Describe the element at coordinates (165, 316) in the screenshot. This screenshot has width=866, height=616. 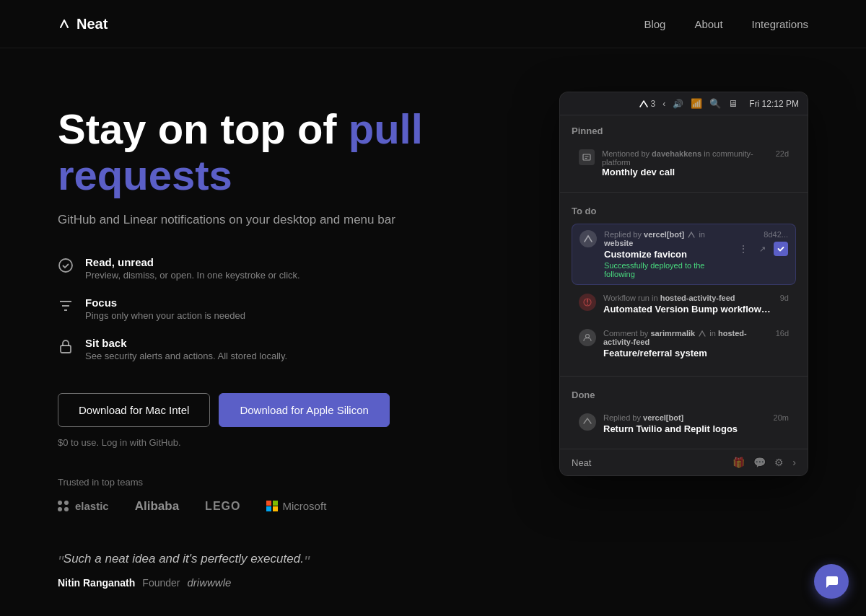
I see `feature-desc-1: Pings only when your action is needed` at that location.